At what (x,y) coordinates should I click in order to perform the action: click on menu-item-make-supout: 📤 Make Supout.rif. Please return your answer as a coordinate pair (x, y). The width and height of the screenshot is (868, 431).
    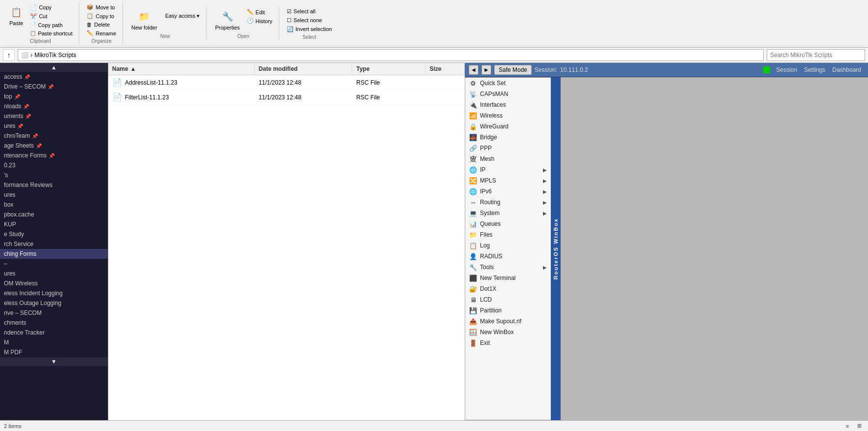
    Looking at the image, I should click on (508, 321).